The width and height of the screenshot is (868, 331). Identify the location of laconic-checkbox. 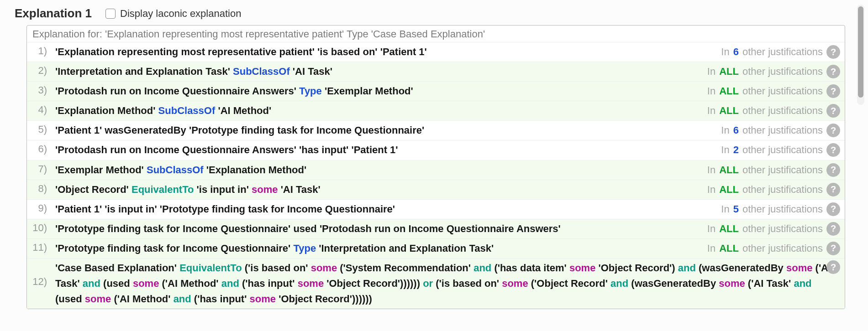
(110, 14).